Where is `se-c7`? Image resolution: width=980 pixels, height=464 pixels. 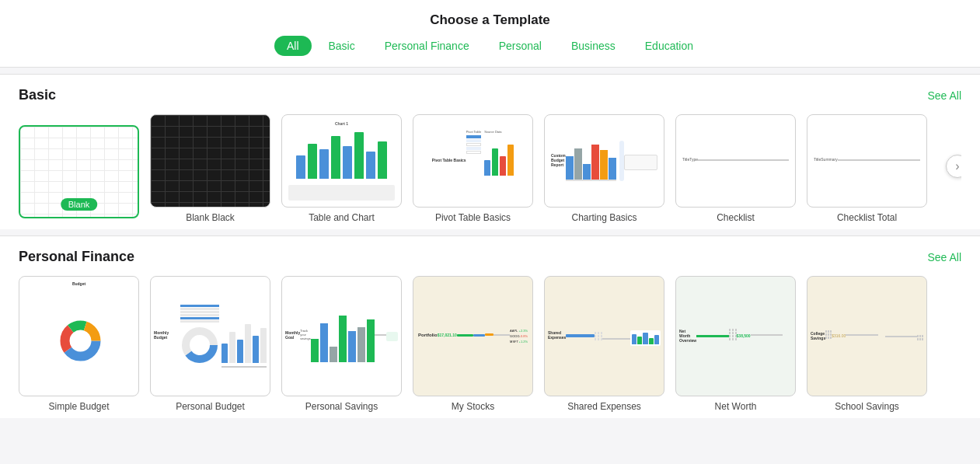
se-c7 is located at coordinates (595, 339).